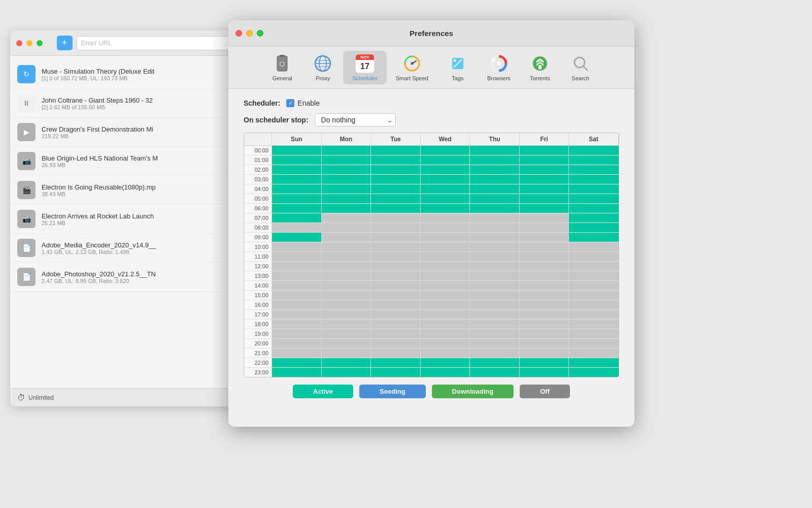  What do you see at coordinates (127, 104) in the screenshot?
I see `list-item: ⏸John Coltrane - Giant Steps 1960 - 32[2…` at bounding box center [127, 104].